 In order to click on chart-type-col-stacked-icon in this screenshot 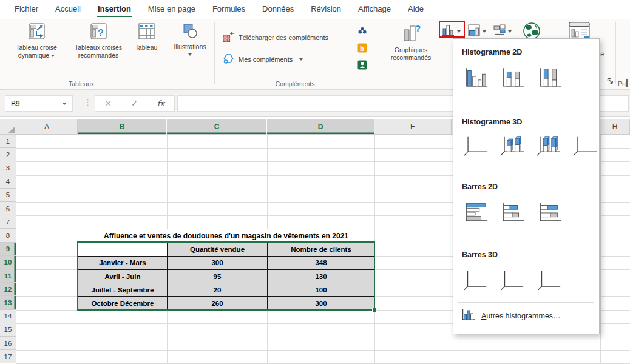, I will do `click(512, 78)`.